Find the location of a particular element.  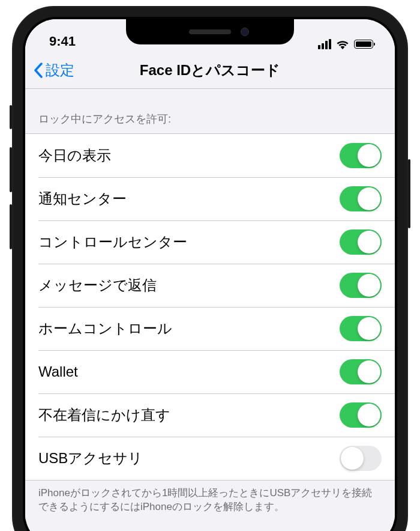

volume-down-button is located at coordinates (11, 227).